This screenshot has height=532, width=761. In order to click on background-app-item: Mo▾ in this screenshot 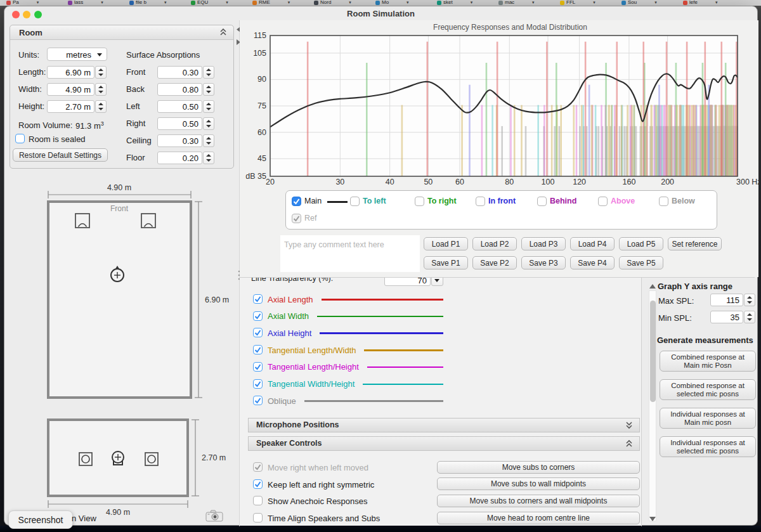, I will do `click(406, 3)`.